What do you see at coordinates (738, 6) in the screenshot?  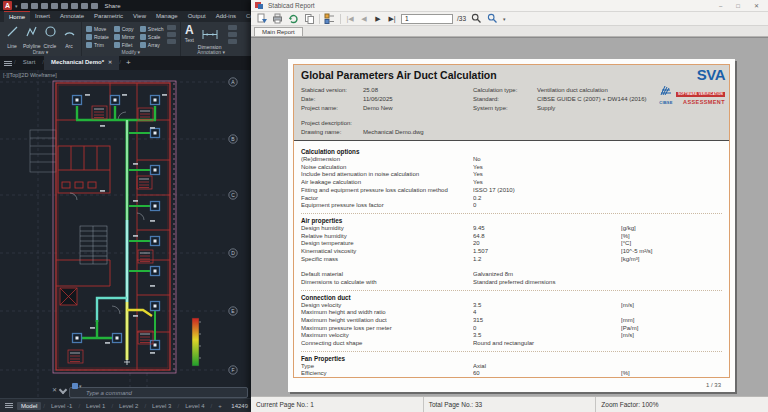 I see `maximize-button: □` at bounding box center [738, 6].